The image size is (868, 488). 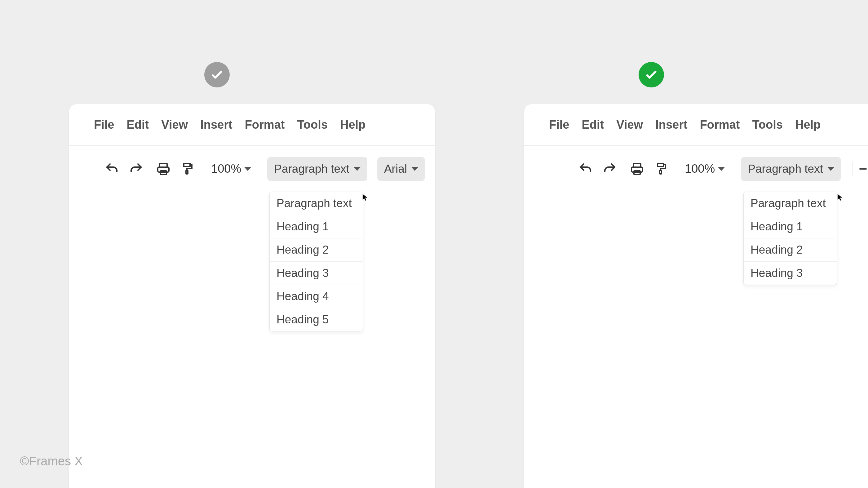 I want to click on font-value: Arial, so click(x=396, y=169).